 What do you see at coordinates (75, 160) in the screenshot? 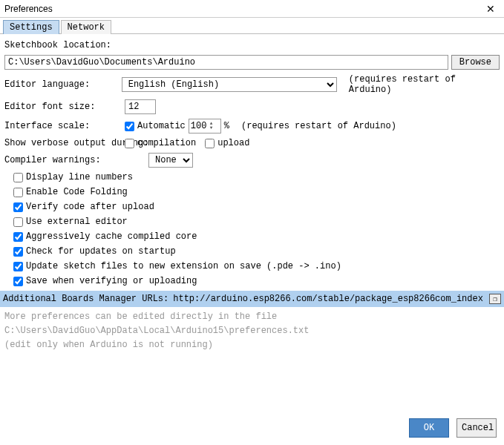
I see `compiler-warnings-label: Compiler warnings:` at bounding box center [75, 160].